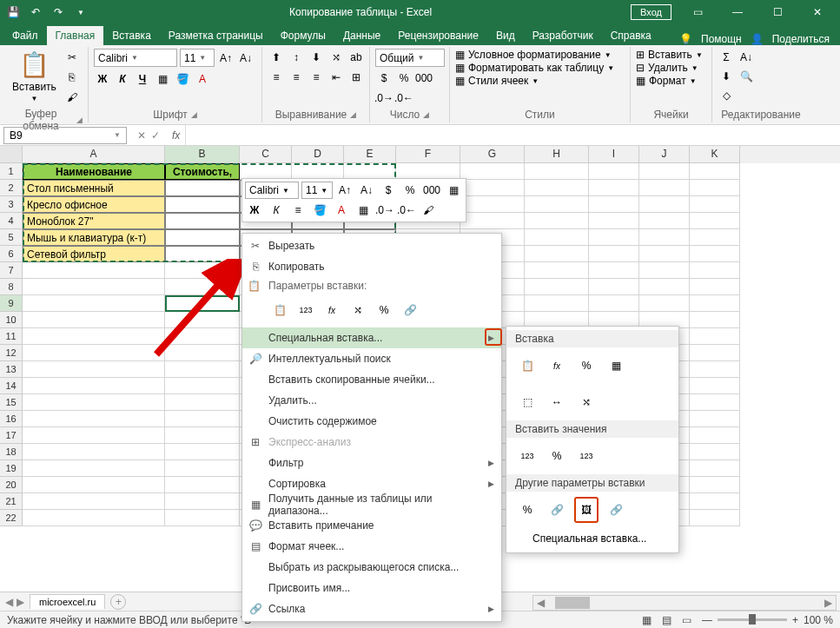 Image resolution: width=840 pixels, height=628 pixels. I want to click on align-middle-icon: ↕, so click(296, 57).